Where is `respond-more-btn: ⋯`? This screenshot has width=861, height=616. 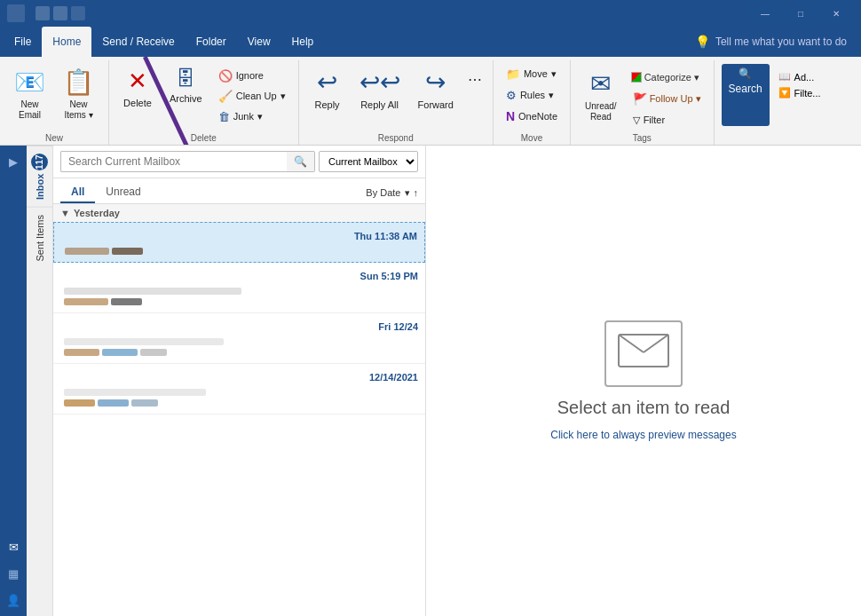 respond-more-btn: ⋯ is located at coordinates (475, 79).